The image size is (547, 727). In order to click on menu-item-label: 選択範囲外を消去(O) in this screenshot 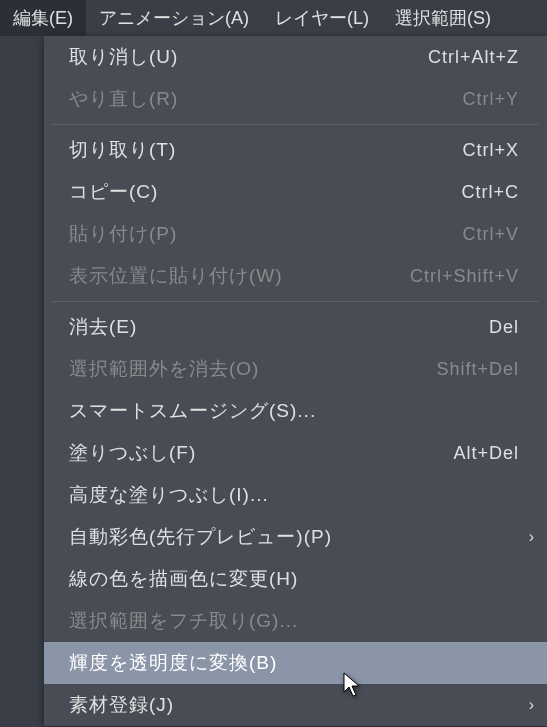, I will do `click(252, 369)`.